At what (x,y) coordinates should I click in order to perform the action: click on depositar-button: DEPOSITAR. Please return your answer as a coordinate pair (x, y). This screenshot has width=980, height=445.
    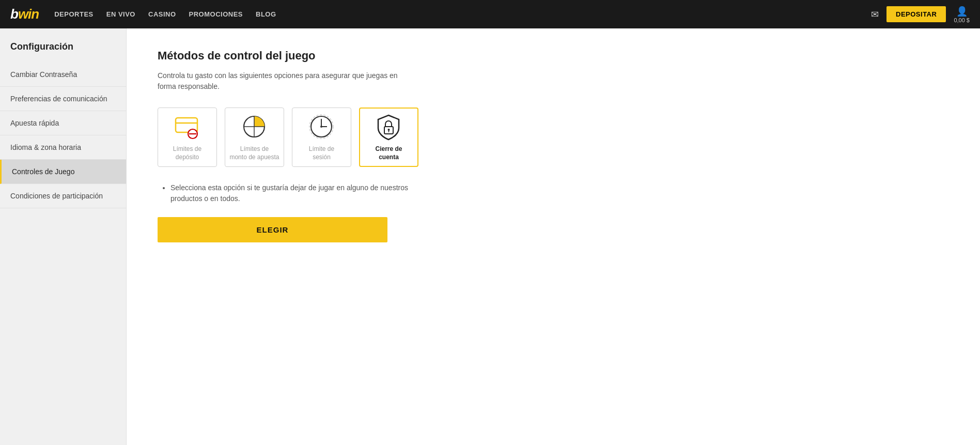
    Looking at the image, I should click on (916, 14).